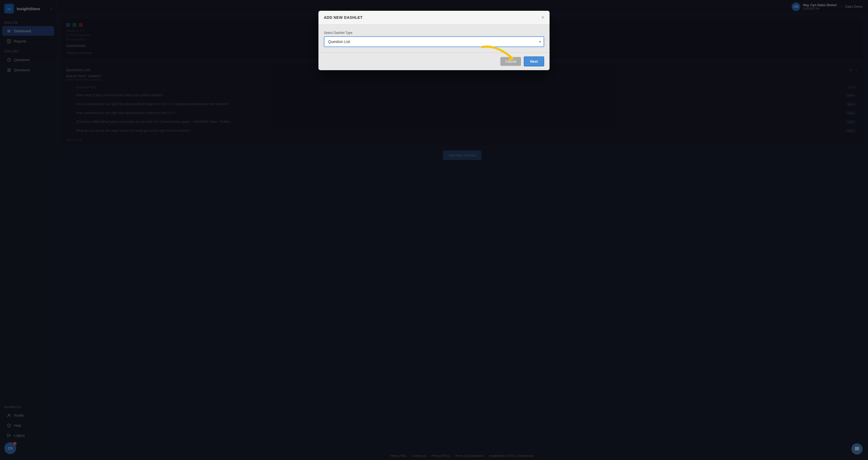  Describe the element at coordinates (542, 18) in the screenshot. I see `modal-close-button: ×` at that location.